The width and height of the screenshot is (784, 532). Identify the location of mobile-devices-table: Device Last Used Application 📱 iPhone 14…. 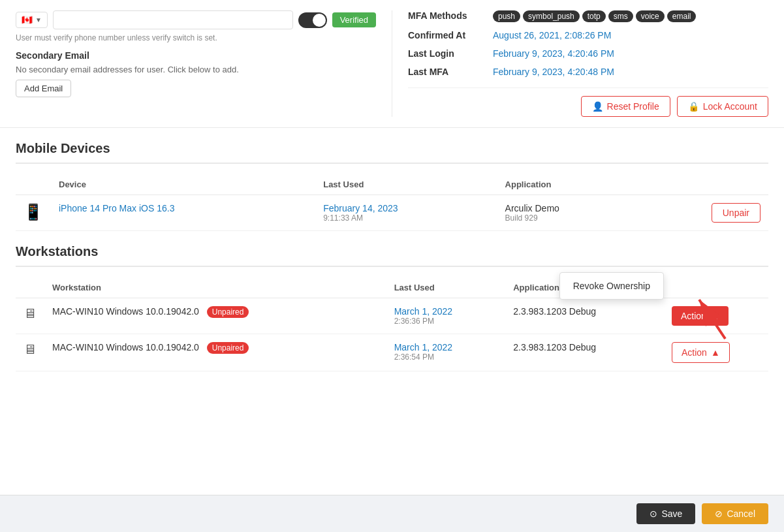
(392, 202).